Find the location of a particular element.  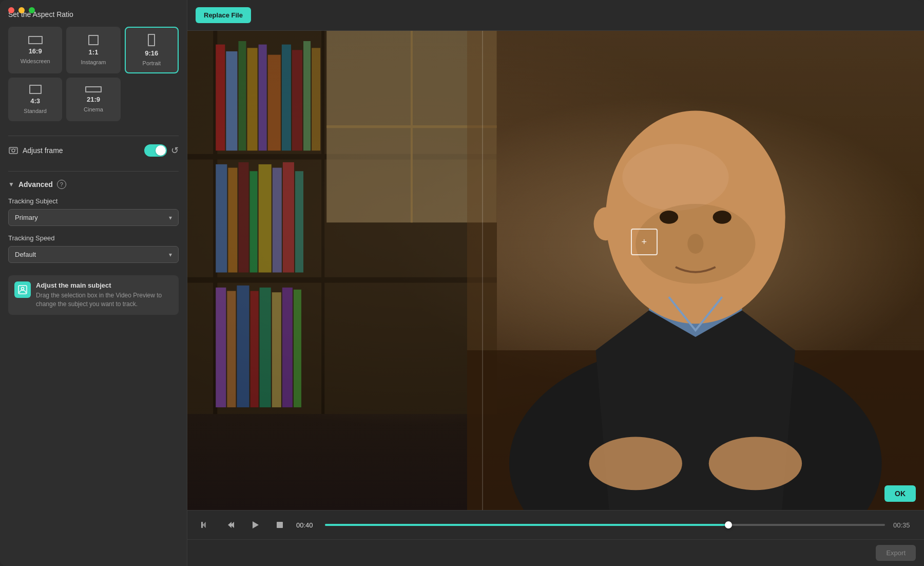

aspect-ratio-label-21-9: 21:9 is located at coordinates (93, 100).